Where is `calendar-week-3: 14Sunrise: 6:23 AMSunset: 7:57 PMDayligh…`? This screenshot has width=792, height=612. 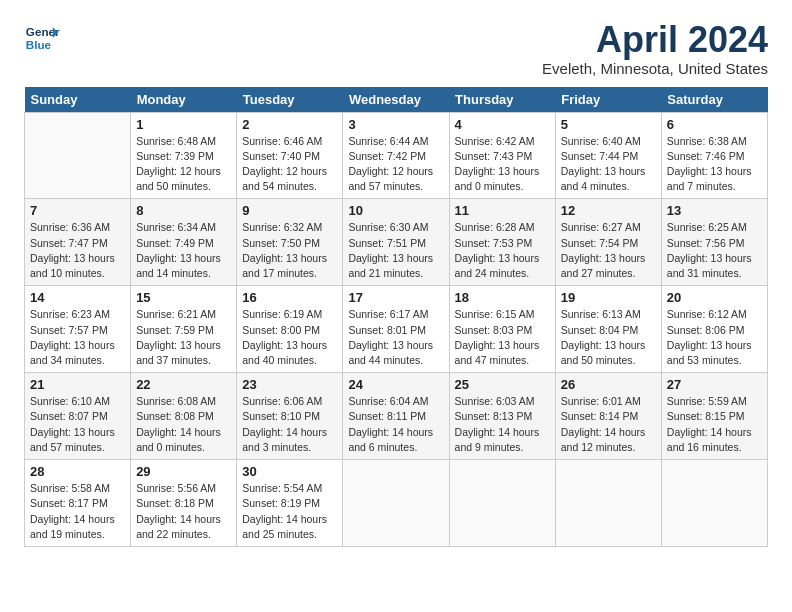 calendar-week-3: 14Sunrise: 6:23 AMSunset: 7:57 PMDayligh… is located at coordinates (396, 330).